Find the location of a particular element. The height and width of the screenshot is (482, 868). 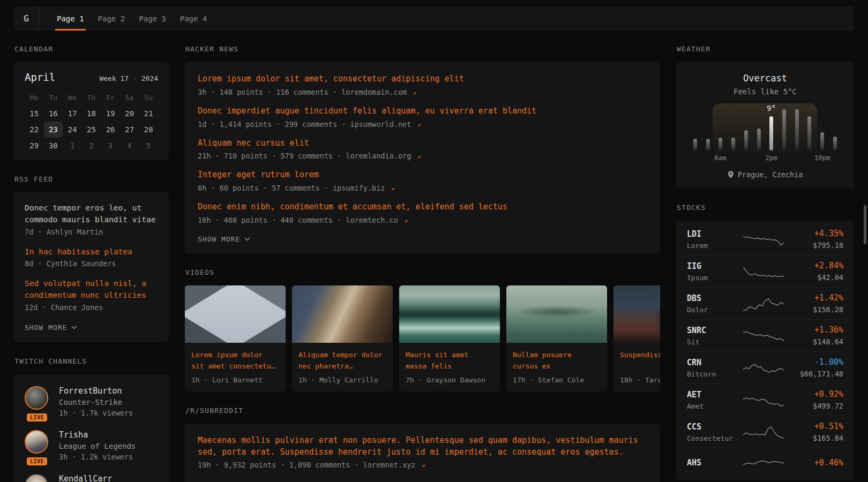

story-meta: 6h · 60 points · 57 comments · ipsumify.… is located at coordinates (422, 188).